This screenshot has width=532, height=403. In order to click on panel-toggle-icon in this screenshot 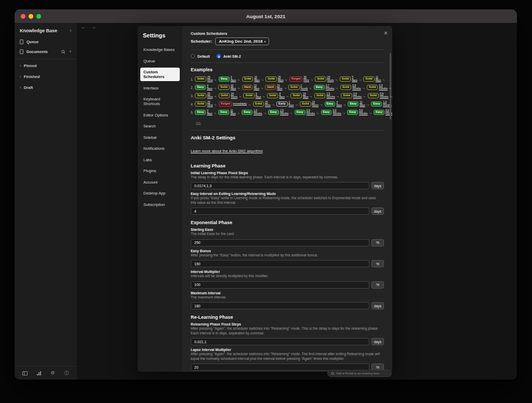, I will do `click(25, 373)`.